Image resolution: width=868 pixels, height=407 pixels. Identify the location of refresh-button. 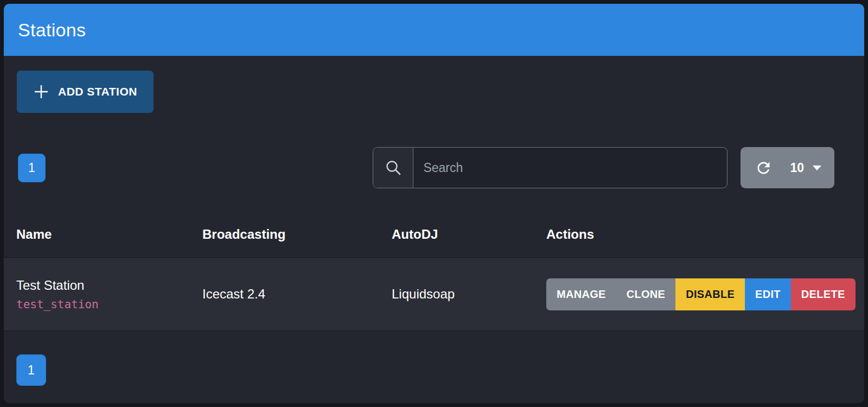
(761, 168).